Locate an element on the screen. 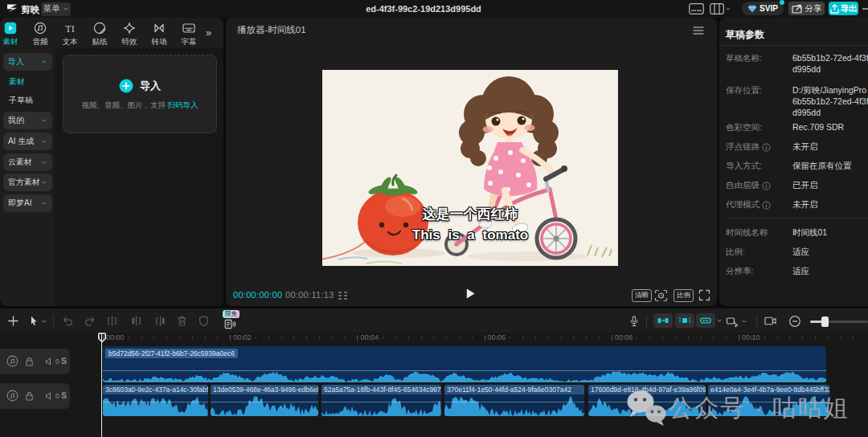  sidebar-item-0: 导入 is located at coordinates (27, 62).